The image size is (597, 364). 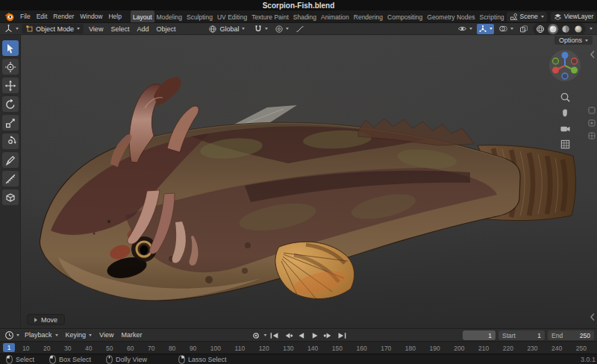 I want to click on frame-start-field: Start 1, so click(x=522, y=336).